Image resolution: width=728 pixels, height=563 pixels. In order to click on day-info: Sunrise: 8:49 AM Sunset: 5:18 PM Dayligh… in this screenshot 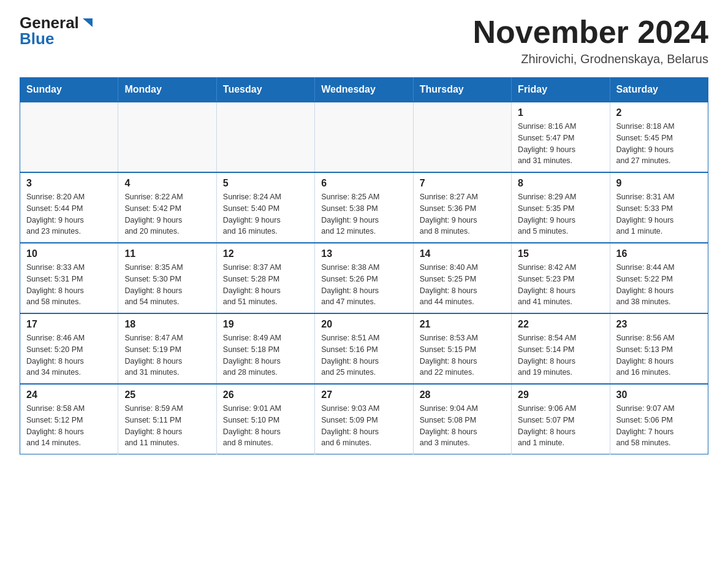, I will do `click(266, 356)`.